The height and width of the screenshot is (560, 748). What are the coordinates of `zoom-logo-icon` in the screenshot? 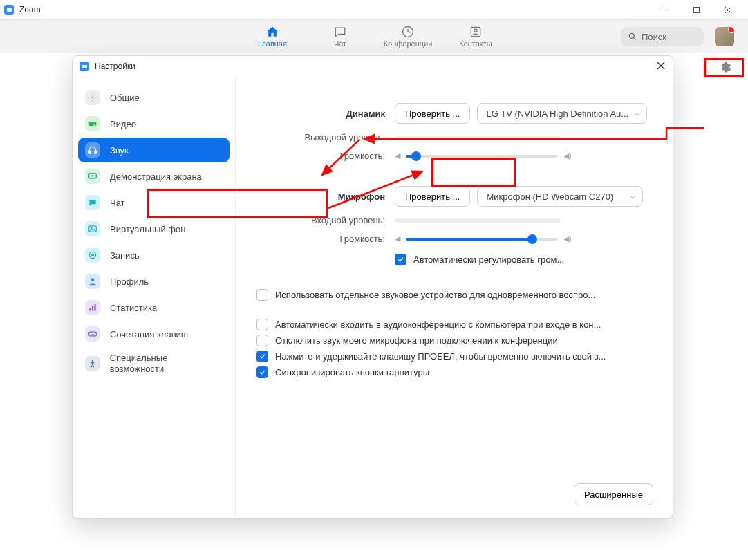 It's located at (84, 66).